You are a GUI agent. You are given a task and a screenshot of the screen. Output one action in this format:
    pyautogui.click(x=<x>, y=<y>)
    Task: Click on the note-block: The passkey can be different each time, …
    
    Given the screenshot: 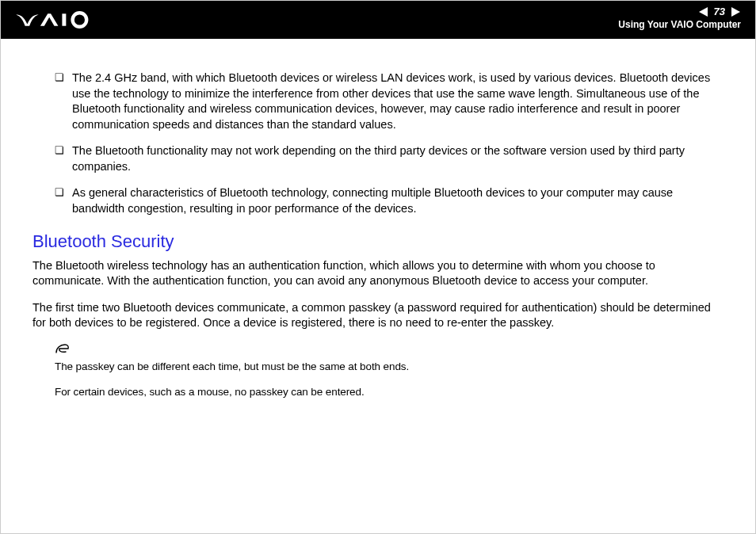 What is the action you would take?
    pyautogui.click(x=389, y=371)
    